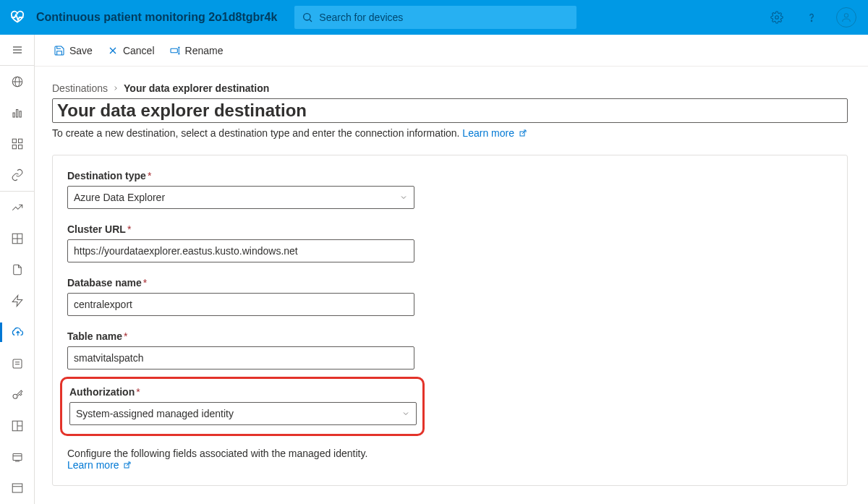  I want to click on grid-icon, so click(17, 144).